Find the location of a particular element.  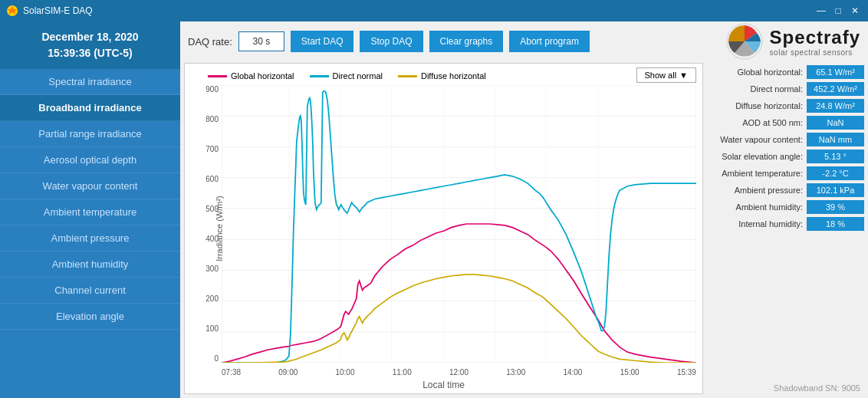

sidebar-item-broadband: Broadband irradiance is located at coordinates (90, 108).